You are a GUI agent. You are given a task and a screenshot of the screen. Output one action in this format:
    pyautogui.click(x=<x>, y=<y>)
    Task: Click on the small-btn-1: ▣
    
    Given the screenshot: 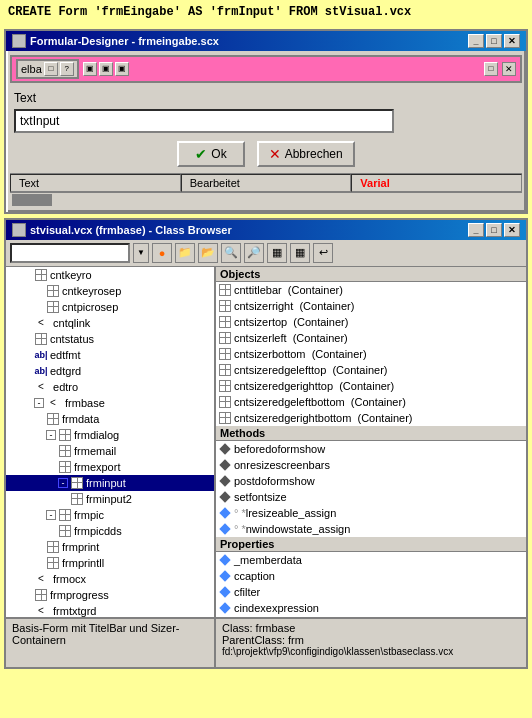 What is the action you would take?
    pyautogui.click(x=90, y=69)
    